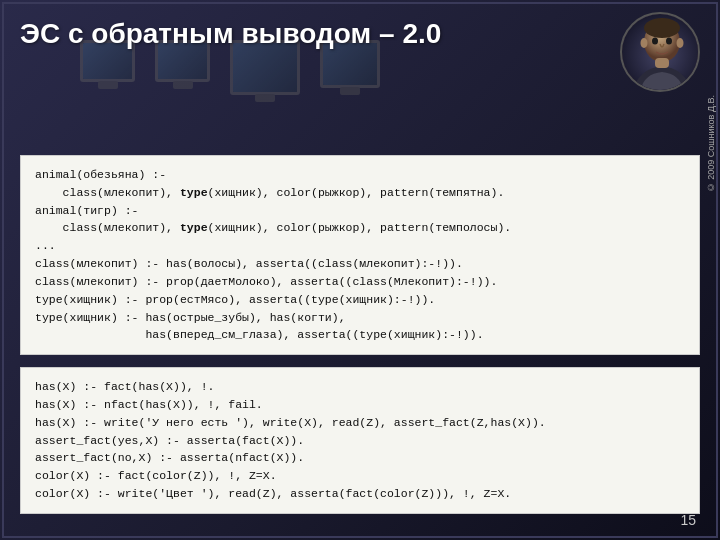 The height and width of the screenshot is (540, 720). I want to click on code-line-1-9: type(хищник) :- has(острые_зубы), has(ко…, so click(360, 318).